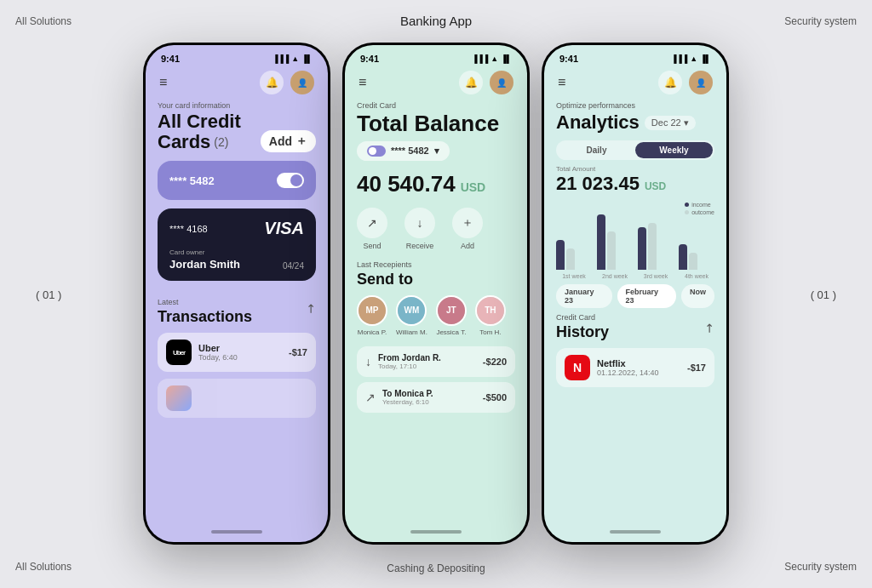 The image size is (872, 588). What do you see at coordinates (635, 106) in the screenshot?
I see `optimize-label: Optimize performances` at bounding box center [635, 106].